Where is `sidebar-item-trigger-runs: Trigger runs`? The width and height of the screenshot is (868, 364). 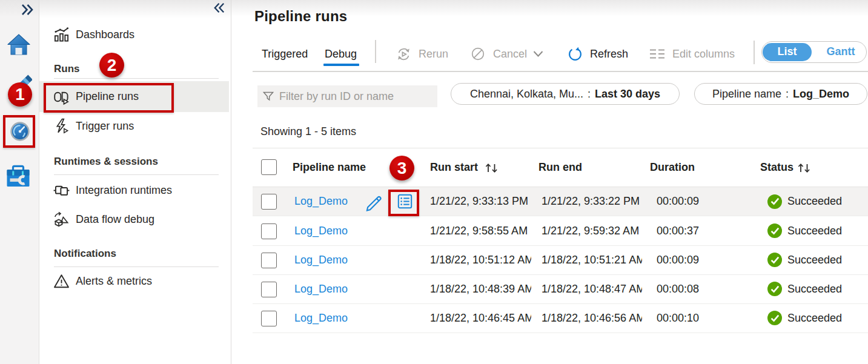
sidebar-item-trigger-runs: Trigger runs is located at coordinates (134, 126).